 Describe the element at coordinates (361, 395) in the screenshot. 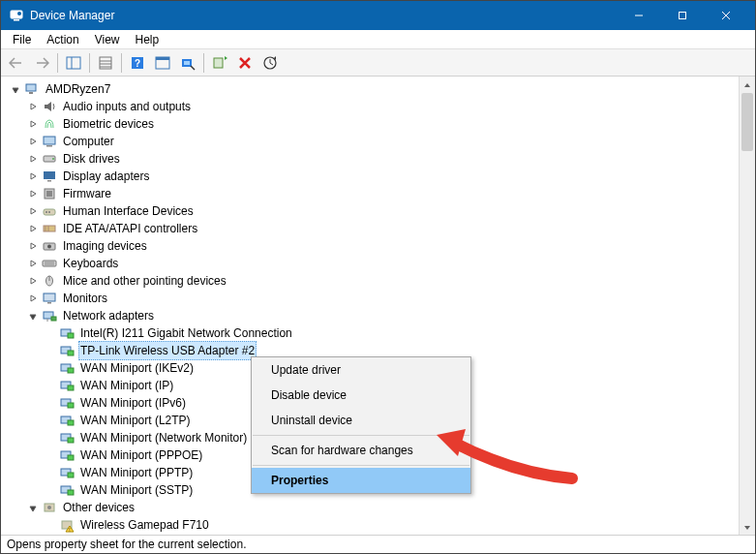

I see `context-menu-item: Disable device` at that location.